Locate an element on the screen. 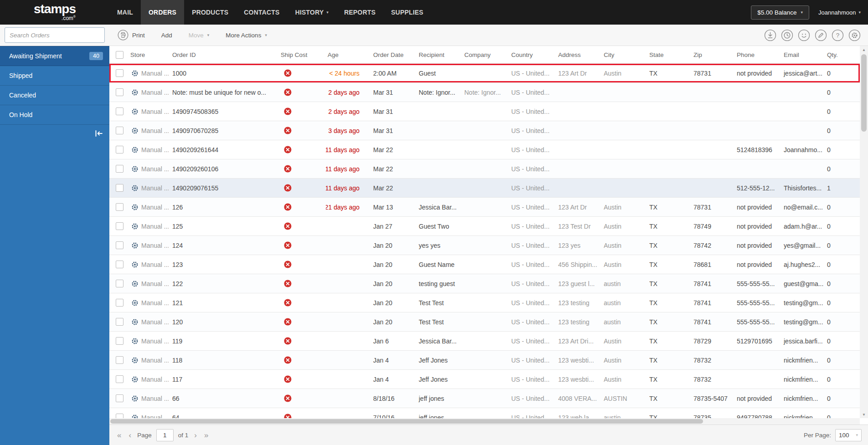 The width and height of the screenshot is (868, 445). more-actions-button: More Actions▾ is located at coordinates (246, 35).